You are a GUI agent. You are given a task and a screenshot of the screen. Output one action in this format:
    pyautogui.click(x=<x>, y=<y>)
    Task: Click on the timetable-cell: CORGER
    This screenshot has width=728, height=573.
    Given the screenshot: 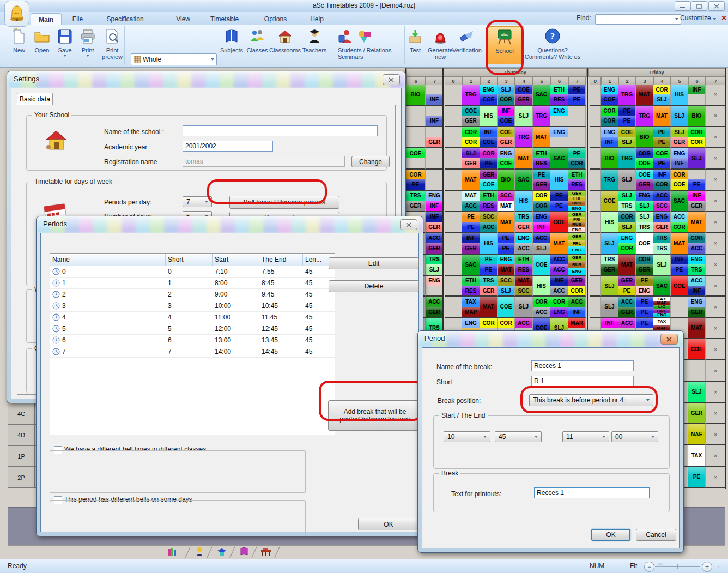 What is the action you would take?
    pyautogui.click(x=645, y=265)
    